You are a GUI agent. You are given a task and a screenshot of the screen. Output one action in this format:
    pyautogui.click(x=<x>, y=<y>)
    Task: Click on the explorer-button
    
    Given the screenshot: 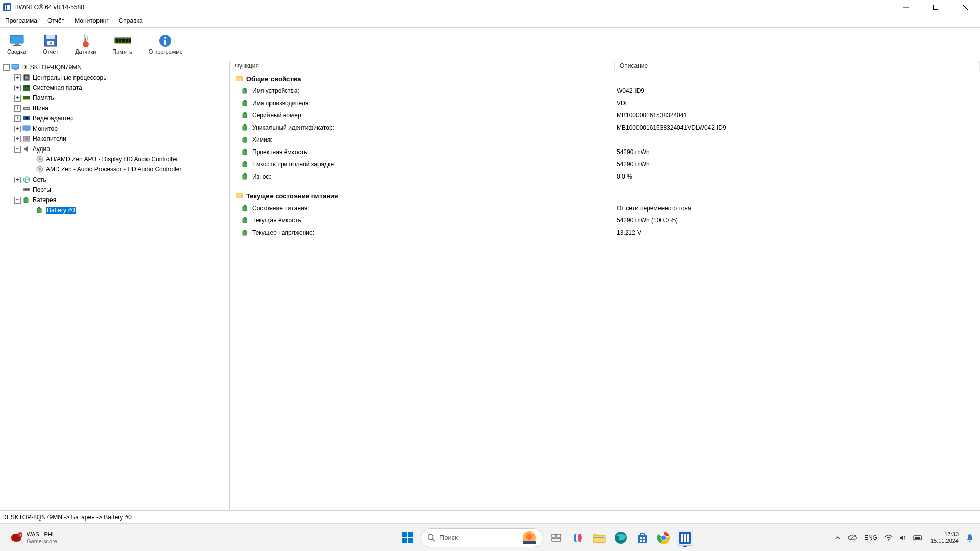 What is the action you would take?
    pyautogui.click(x=599, y=538)
    